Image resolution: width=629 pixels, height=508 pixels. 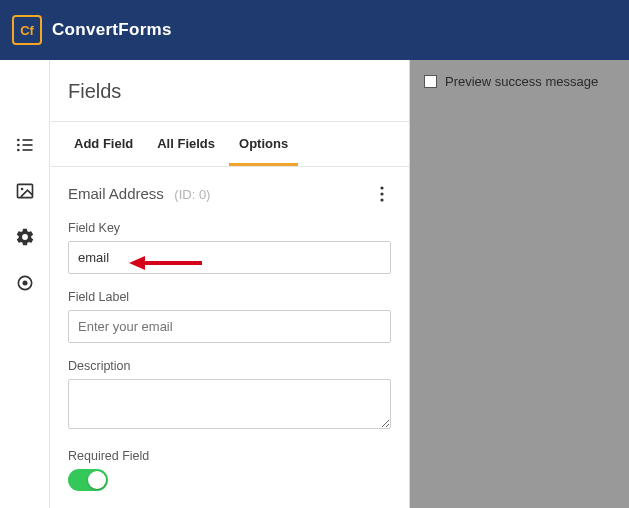 What do you see at coordinates (104, 144) in the screenshot?
I see `tab-add-field: Add Field` at bounding box center [104, 144].